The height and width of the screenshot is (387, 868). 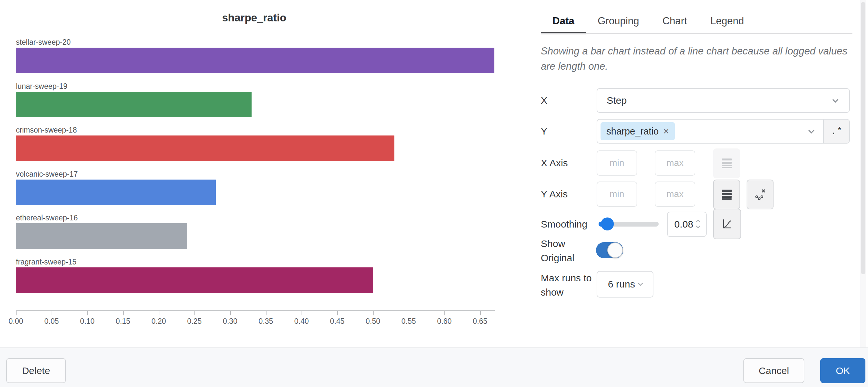 I want to click on ema-curve-icon, so click(x=727, y=224).